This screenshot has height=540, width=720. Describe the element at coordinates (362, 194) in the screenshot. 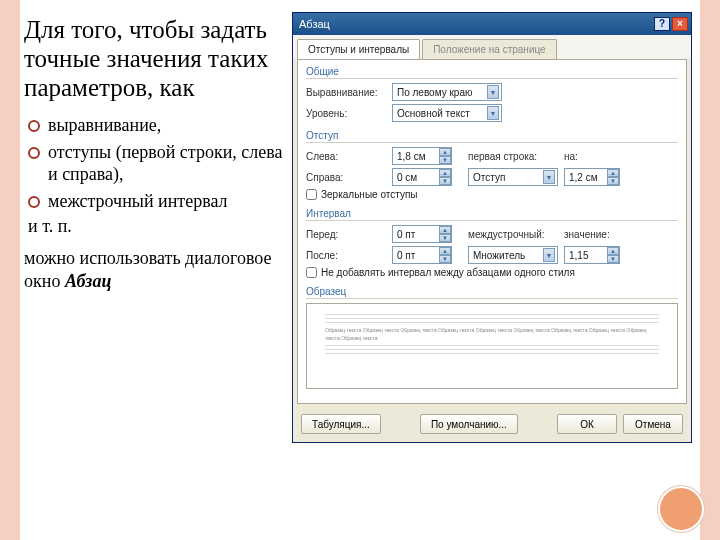

I see `mirror-checkbox: Зеркальные отступы` at that location.